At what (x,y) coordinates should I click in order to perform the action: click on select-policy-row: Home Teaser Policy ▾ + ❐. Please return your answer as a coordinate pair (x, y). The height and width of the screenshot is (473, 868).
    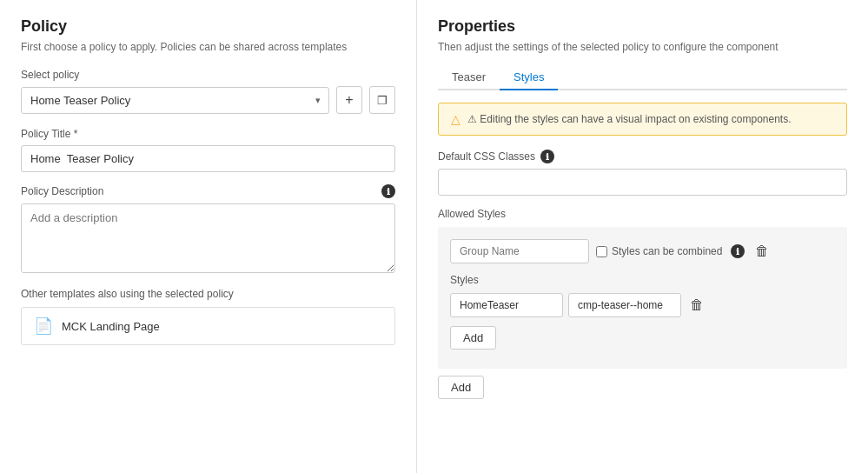
    Looking at the image, I should click on (209, 100).